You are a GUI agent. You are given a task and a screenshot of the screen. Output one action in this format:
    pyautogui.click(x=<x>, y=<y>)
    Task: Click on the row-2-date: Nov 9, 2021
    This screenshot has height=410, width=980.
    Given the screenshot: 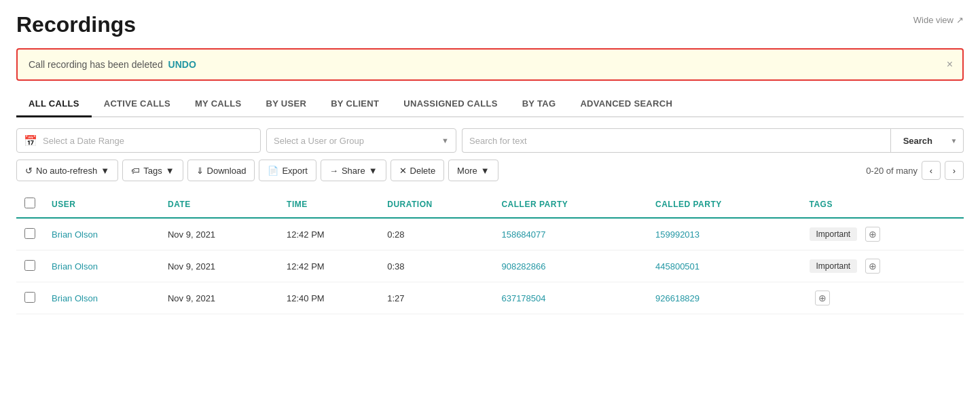 What is the action you would take?
    pyautogui.click(x=219, y=266)
    